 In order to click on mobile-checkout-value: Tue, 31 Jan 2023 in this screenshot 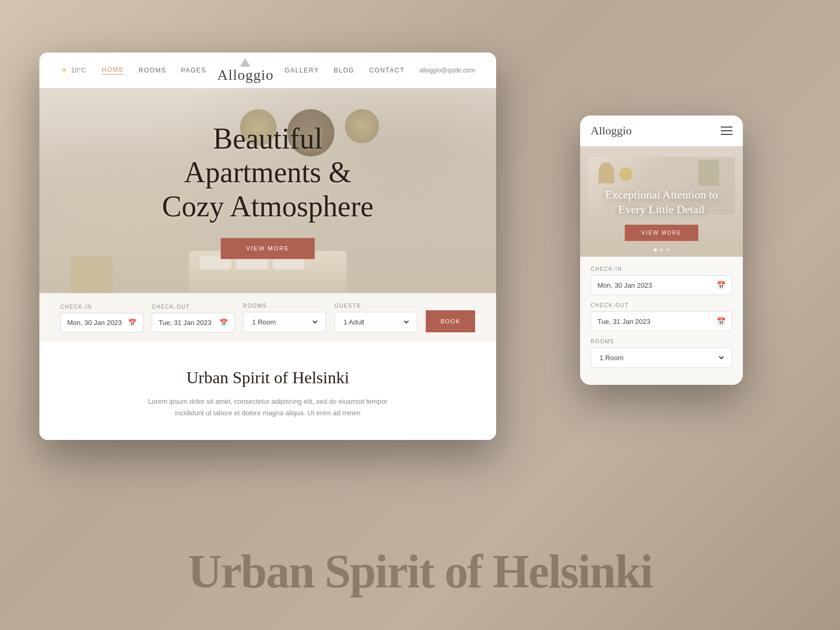, I will do `click(624, 321)`.